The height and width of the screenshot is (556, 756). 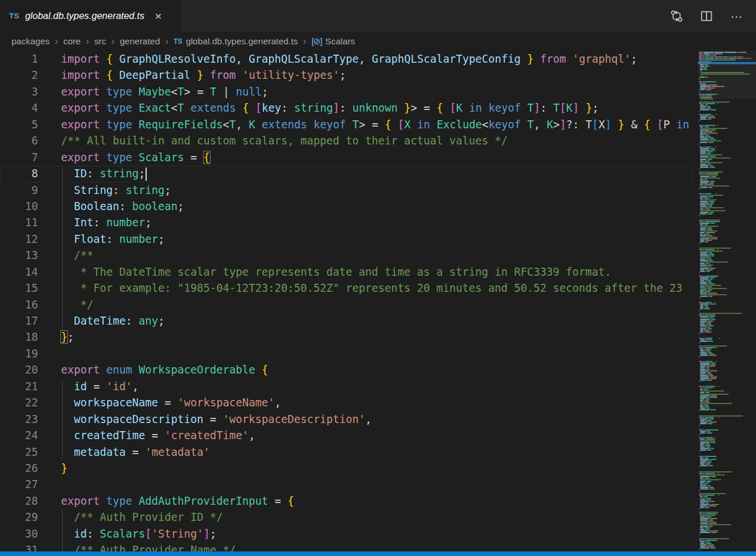 What do you see at coordinates (72, 41) in the screenshot?
I see `breadcrumb-item-core: core` at bounding box center [72, 41].